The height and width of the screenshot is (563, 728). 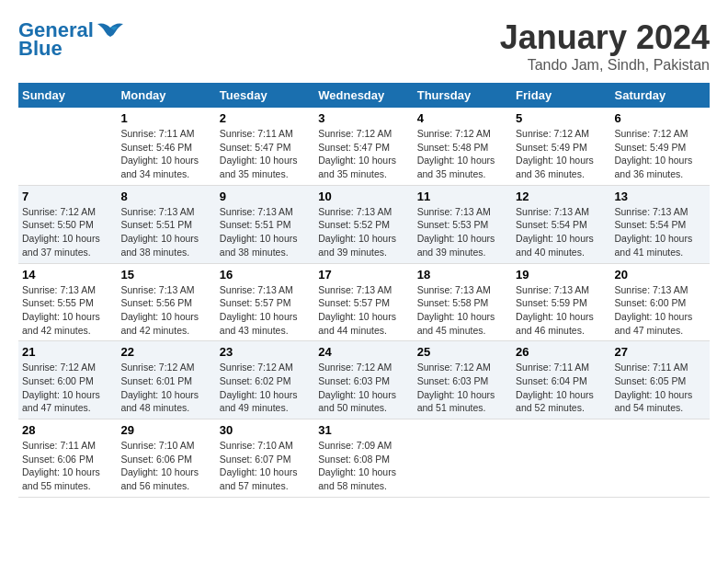 What do you see at coordinates (463, 232) in the screenshot?
I see `day-info: Sunrise: 7:13 AM Sunset: 5:53 PM Dayligh…` at bounding box center [463, 232].